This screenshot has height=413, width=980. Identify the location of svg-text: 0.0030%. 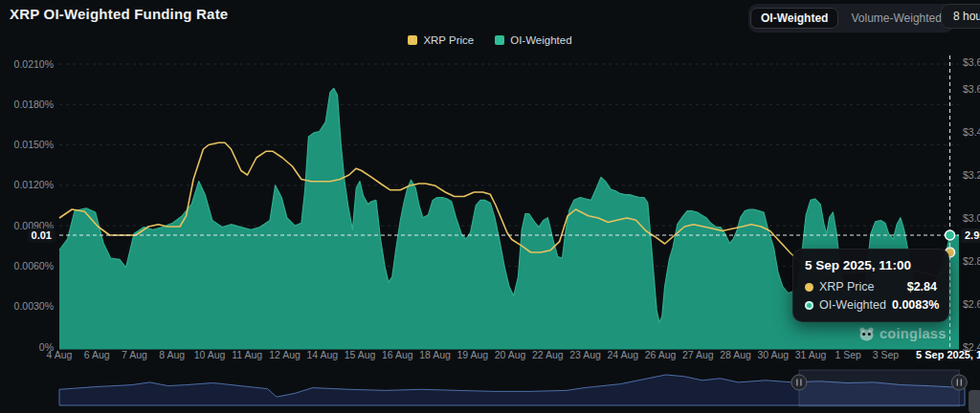
(34, 306).